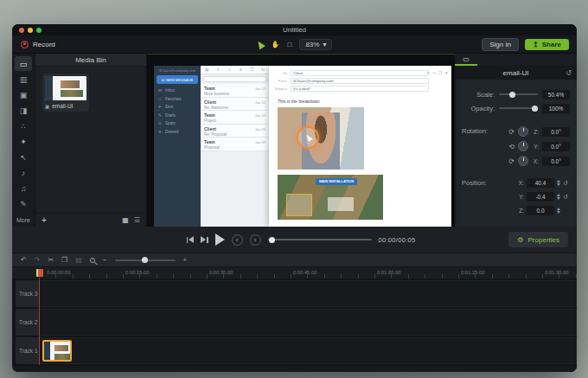  I want to click on mock-account-email: 3Chairs@company.com, so click(177, 70).